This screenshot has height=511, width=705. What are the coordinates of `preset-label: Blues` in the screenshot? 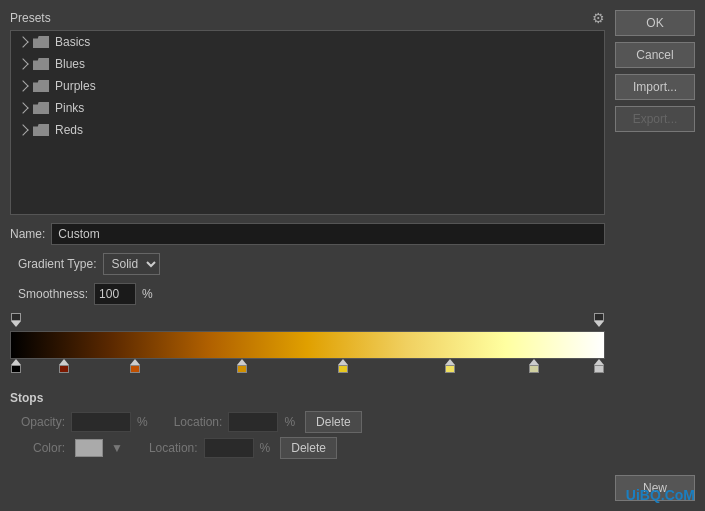 It's located at (70, 64).